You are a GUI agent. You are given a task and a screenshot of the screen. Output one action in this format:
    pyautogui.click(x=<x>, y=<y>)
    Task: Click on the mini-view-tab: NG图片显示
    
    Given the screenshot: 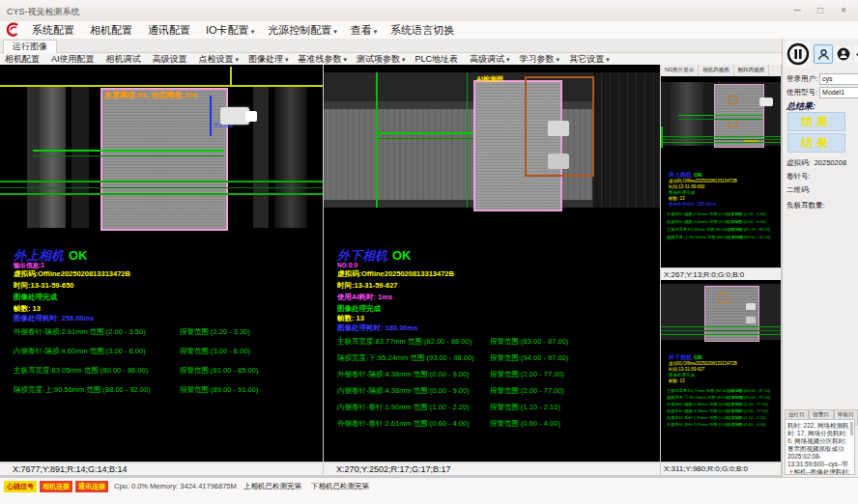 What is the action you would take?
    pyautogui.click(x=680, y=70)
    